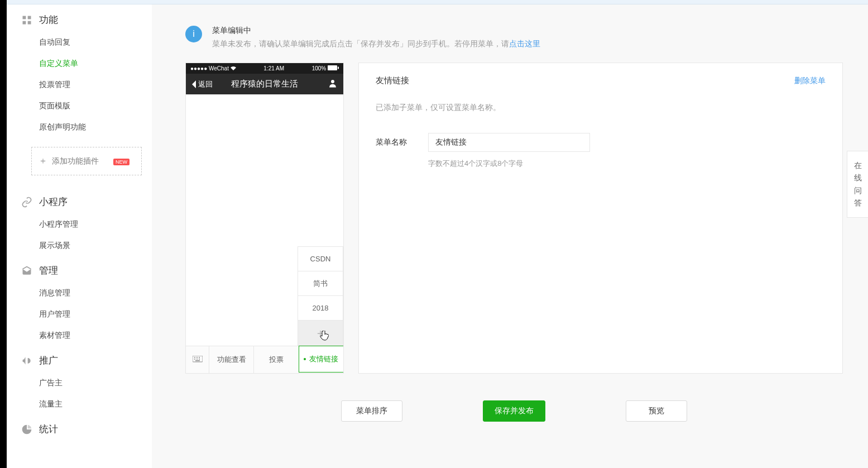 This screenshot has width=868, height=468. Describe the element at coordinates (43, 161) in the screenshot. I see `plus-icon: ＋` at that location.